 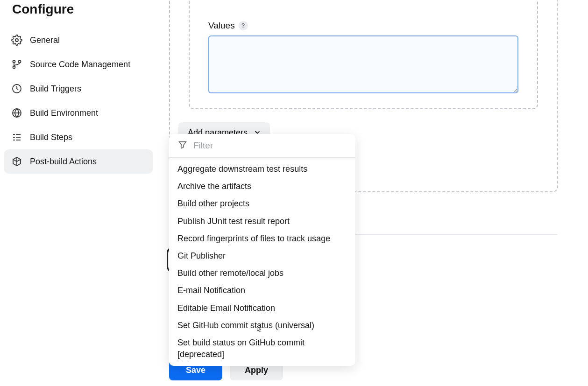 I want to click on branch-icon, so click(x=17, y=64).